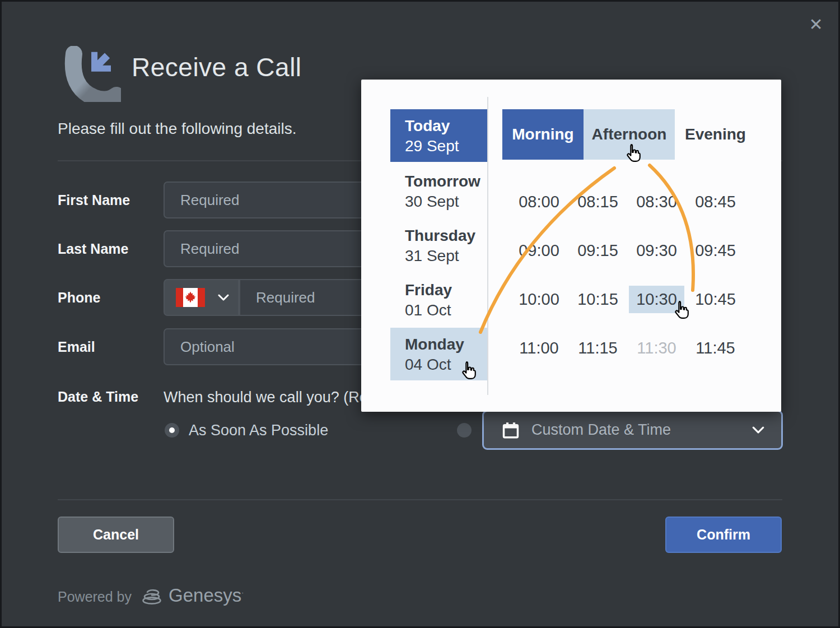  I want to click on time-option: 08:30, so click(656, 202).